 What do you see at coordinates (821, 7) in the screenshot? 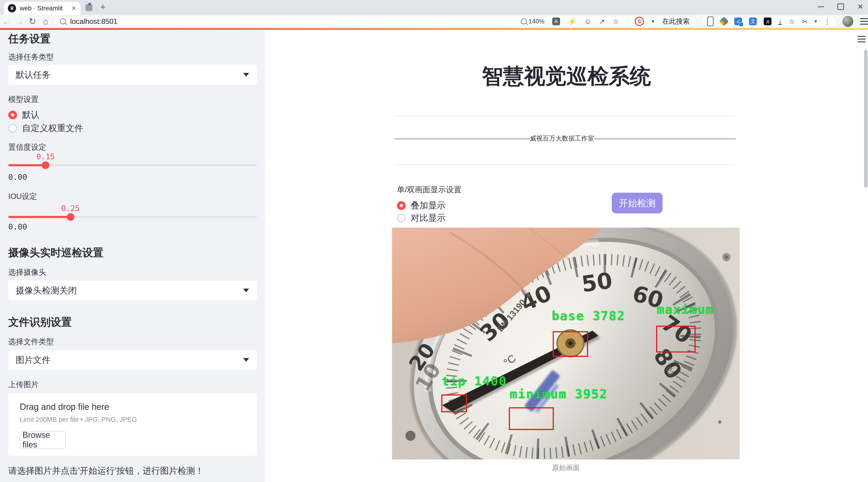
I see `minimize-button` at bounding box center [821, 7].